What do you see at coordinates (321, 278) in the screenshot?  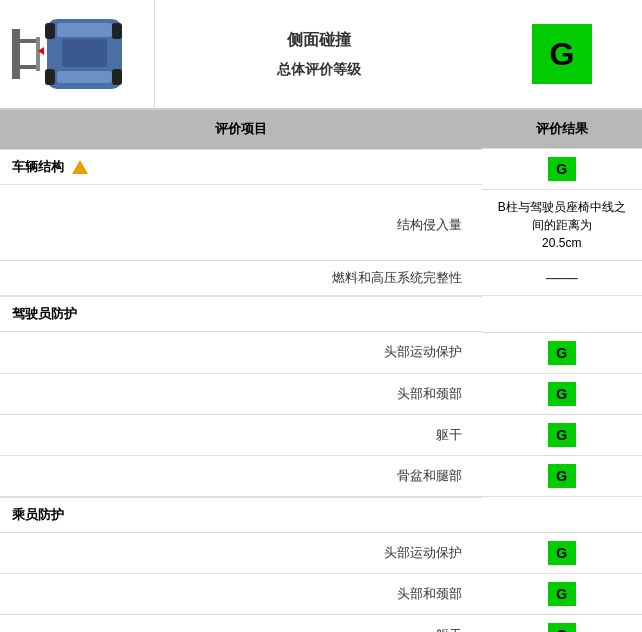 I see `table-row: 燃料和高压系统完整性——` at bounding box center [321, 278].